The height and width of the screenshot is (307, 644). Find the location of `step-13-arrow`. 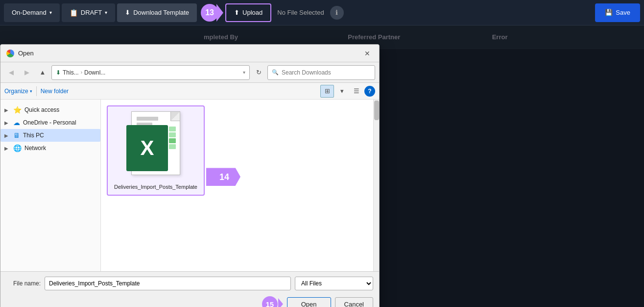

step-13-arrow is located at coordinates (220, 13).